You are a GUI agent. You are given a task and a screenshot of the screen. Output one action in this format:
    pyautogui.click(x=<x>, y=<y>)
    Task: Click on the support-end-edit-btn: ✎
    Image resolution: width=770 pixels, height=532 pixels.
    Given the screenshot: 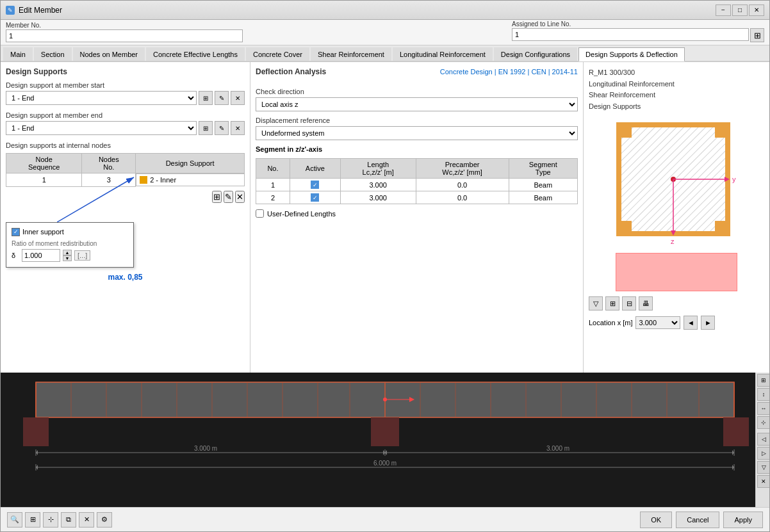 What is the action you would take?
    pyautogui.click(x=222, y=128)
    